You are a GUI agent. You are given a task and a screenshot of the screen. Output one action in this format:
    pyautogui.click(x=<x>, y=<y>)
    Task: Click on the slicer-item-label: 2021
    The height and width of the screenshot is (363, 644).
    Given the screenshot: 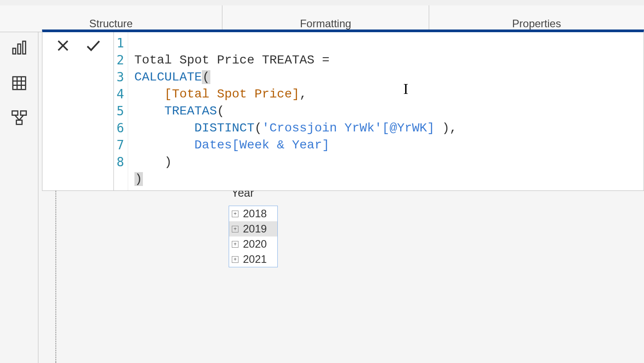 What is the action you would take?
    pyautogui.click(x=255, y=259)
    